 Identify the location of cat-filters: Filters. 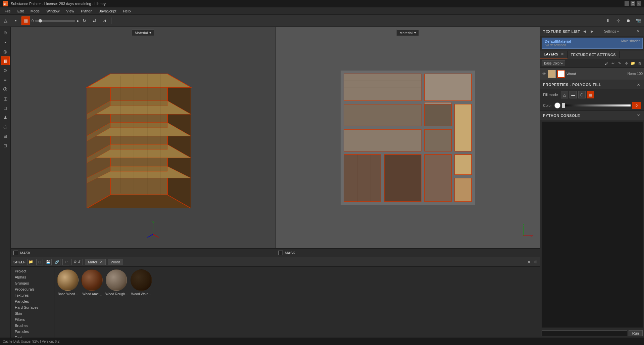
(32, 319).